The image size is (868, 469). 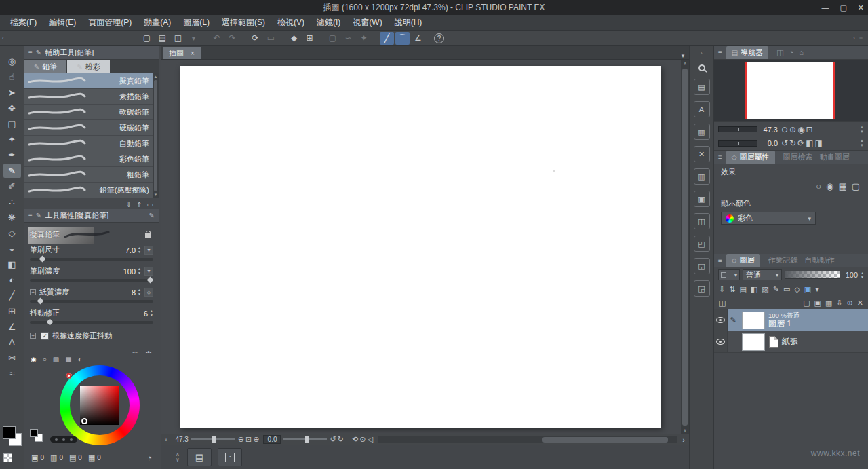 What do you see at coordinates (156, 77) in the screenshot?
I see `scroll-up-icon: ▲` at bounding box center [156, 77].